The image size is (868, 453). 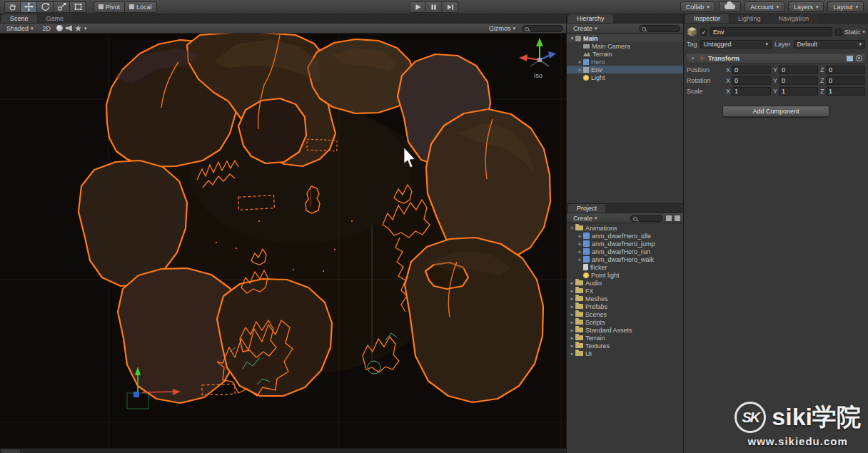 What do you see at coordinates (750, 19) in the screenshot?
I see `tab-lighting: Lighting` at bounding box center [750, 19].